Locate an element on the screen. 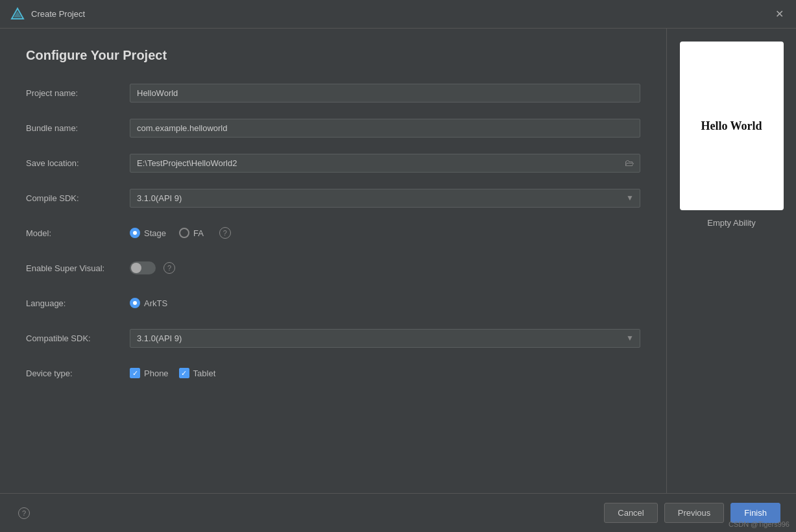 The height and width of the screenshot is (532, 796). compile-sdk-select: 3.1.0(API 9) 3.0.0(API 8) is located at coordinates (385, 199).